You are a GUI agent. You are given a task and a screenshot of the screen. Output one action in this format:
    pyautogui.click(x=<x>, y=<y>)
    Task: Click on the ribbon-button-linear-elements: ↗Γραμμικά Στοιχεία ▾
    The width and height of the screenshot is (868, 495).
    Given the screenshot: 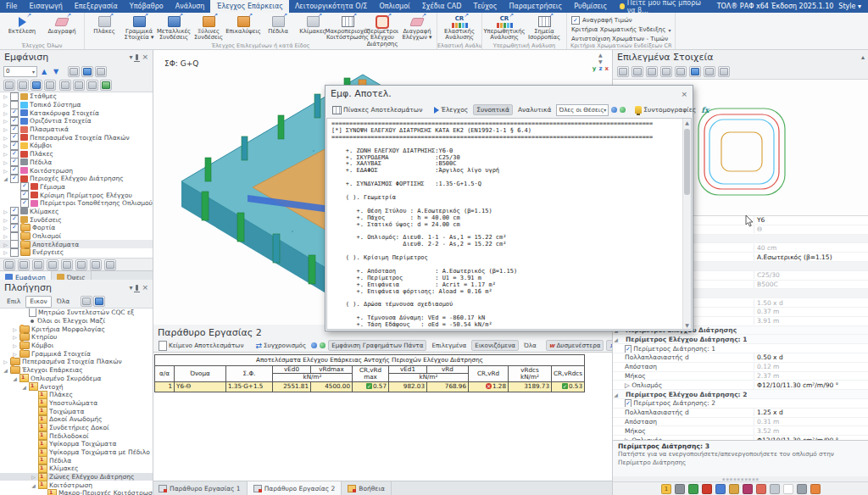 What is the action you would take?
    pyautogui.click(x=139, y=29)
    